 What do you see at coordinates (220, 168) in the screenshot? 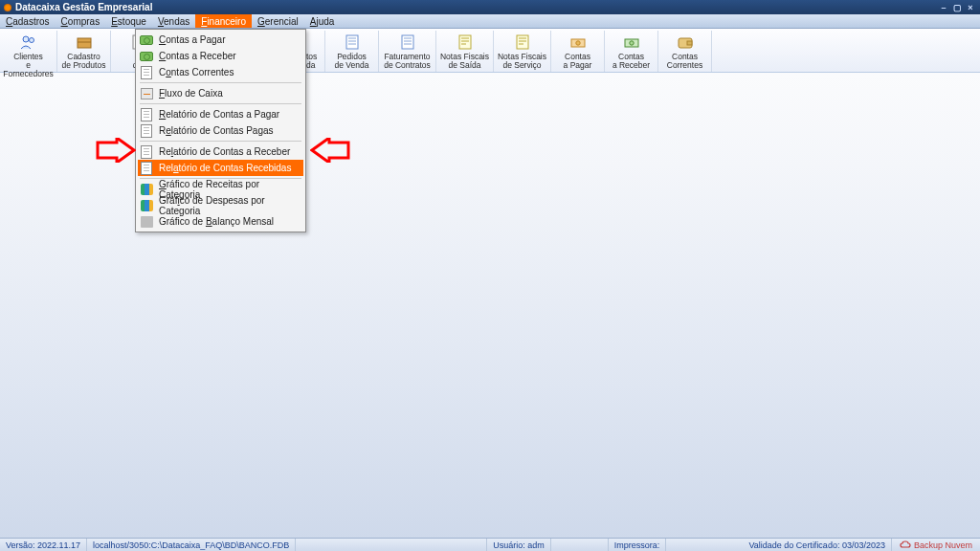
I see `menuitem-relat-rio-de-contas-recebidas: Relatório de Contas Recebidas` at bounding box center [220, 168].